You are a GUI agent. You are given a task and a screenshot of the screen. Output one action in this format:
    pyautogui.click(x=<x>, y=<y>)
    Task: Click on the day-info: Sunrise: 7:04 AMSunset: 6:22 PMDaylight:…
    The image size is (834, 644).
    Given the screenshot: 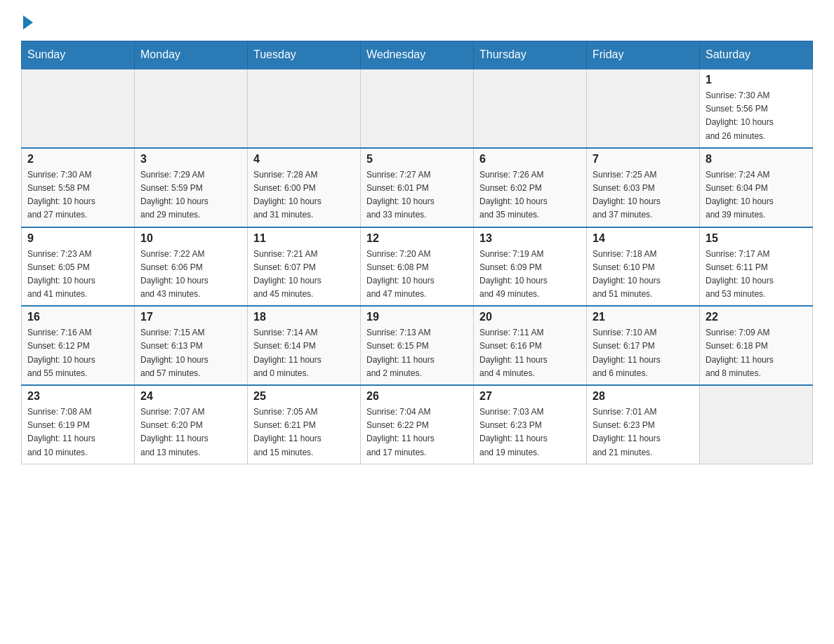 What is the action you would take?
    pyautogui.click(x=417, y=432)
    